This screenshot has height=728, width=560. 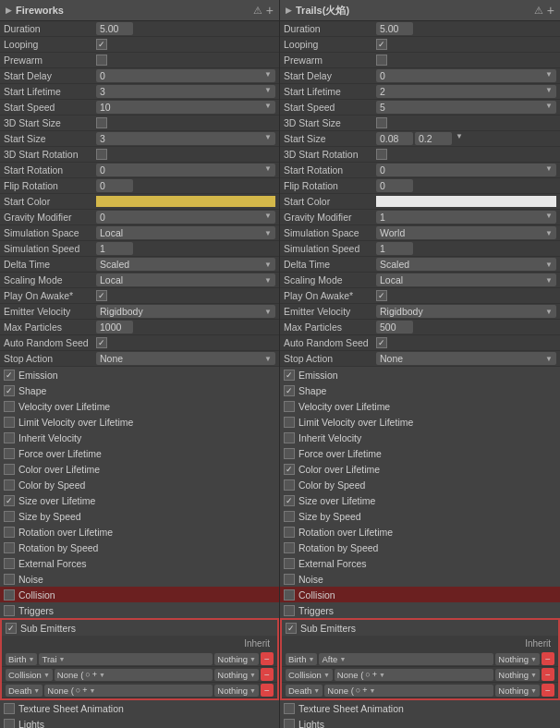 I want to click on row-value: 0, so click(x=466, y=186).